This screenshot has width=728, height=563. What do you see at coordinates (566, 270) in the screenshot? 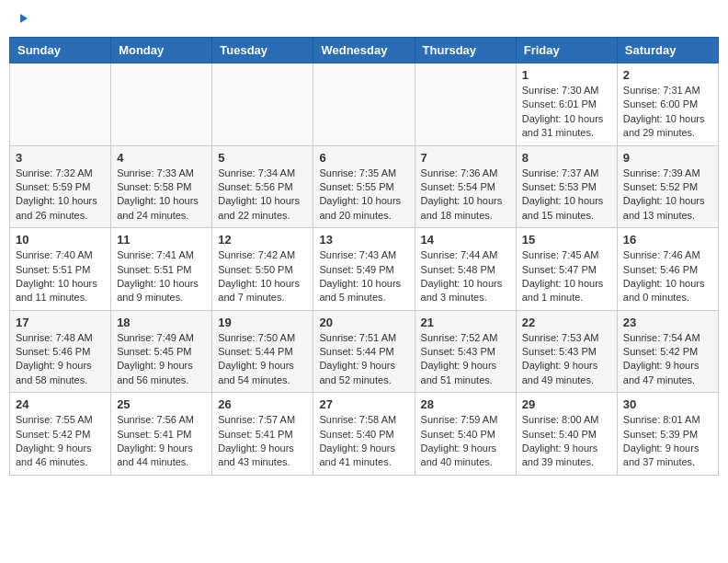
I see `day-info: Sunset: 5:47 PM` at bounding box center [566, 270].